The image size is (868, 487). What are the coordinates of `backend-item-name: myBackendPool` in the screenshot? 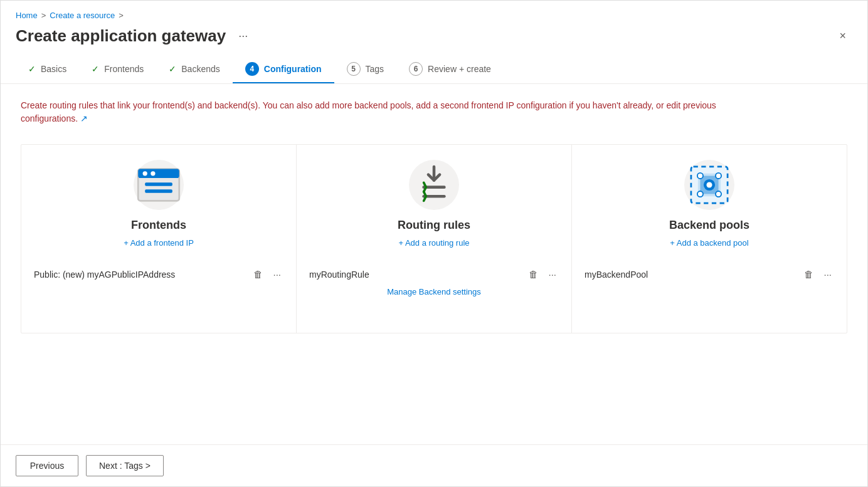 It's located at (691, 275).